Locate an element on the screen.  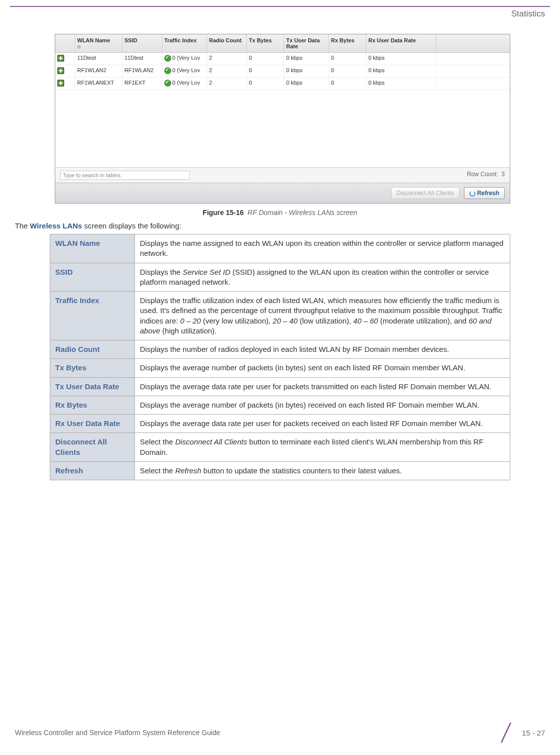
definition-term: Tx Bytes is located at coordinates (93, 368).